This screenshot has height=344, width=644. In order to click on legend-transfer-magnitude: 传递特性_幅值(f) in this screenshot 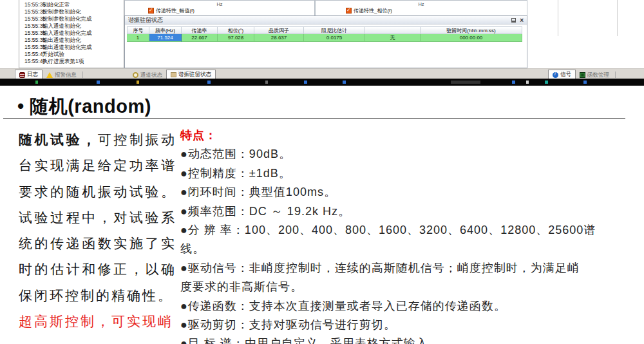, I will do `click(171, 10)`.